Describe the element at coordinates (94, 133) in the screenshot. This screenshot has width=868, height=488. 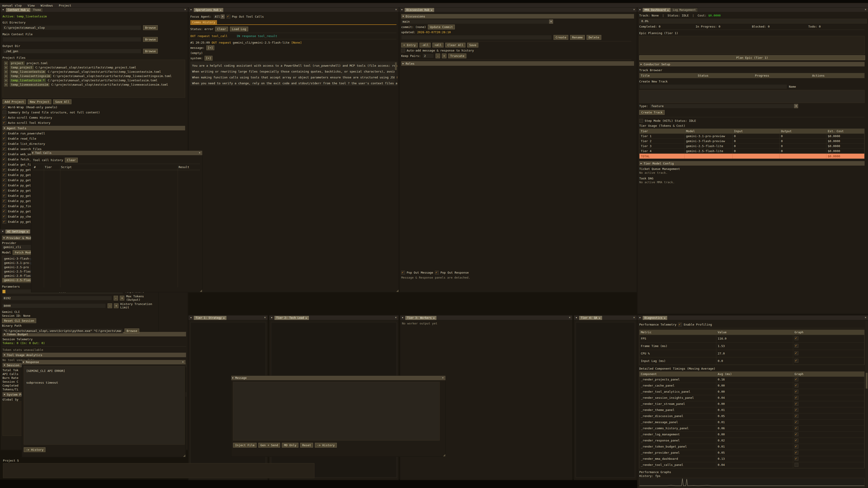
I see `tool-checkbox: Enable run_powershell` at that location.